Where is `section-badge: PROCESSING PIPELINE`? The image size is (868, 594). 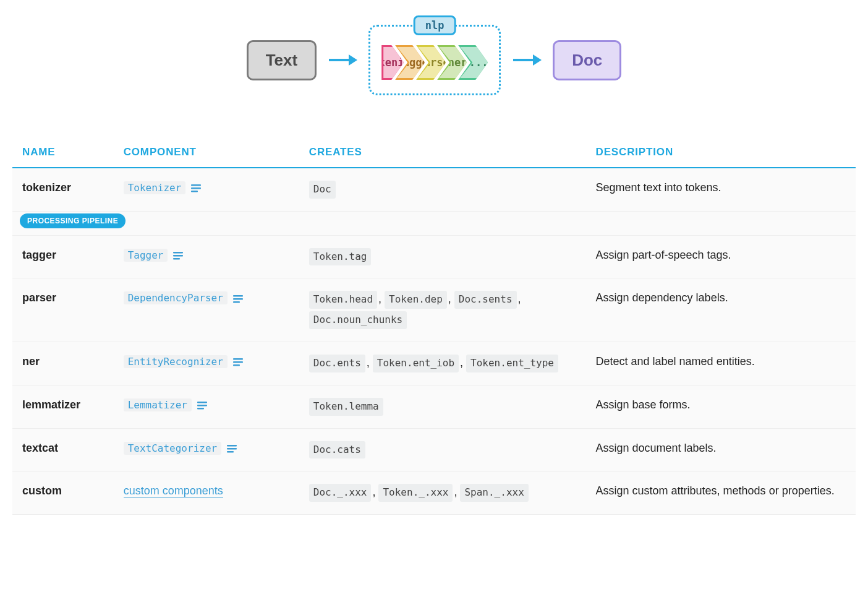
section-badge: PROCESSING PIPELINE is located at coordinates (73, 222).